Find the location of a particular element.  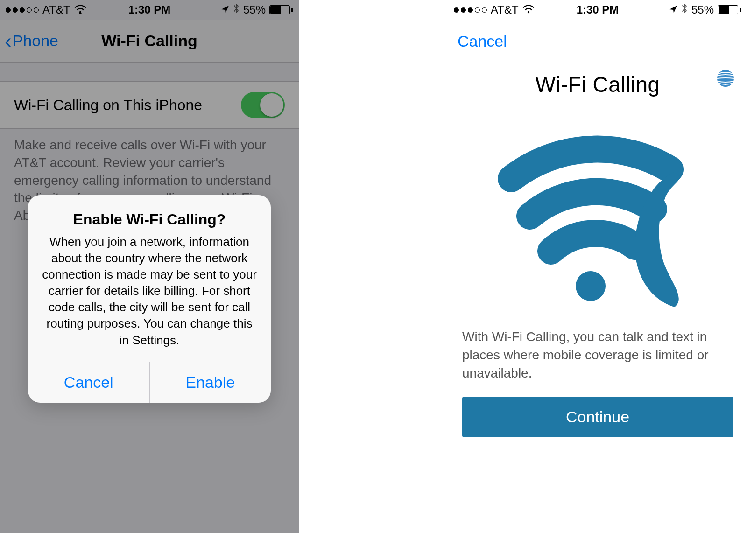

nav-bar: Cancel is located at coordinates (598, 41).